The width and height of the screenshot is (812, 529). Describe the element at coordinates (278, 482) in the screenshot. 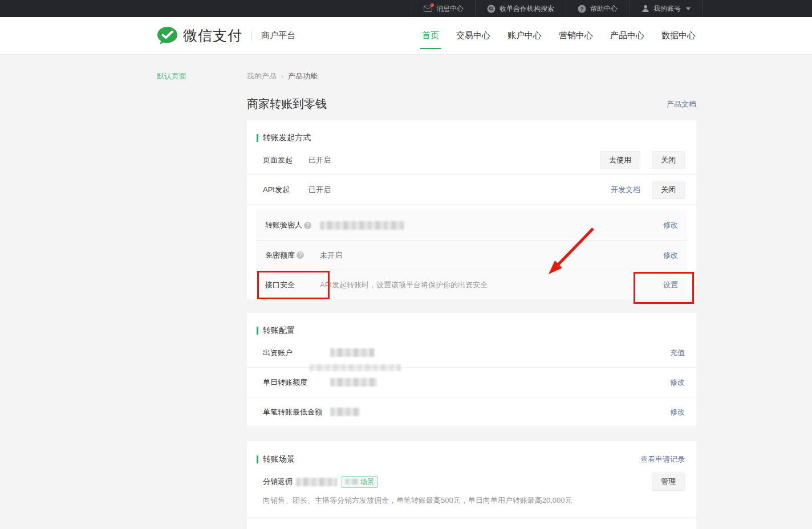

I see `scene-label: 分销返佣` at that location.